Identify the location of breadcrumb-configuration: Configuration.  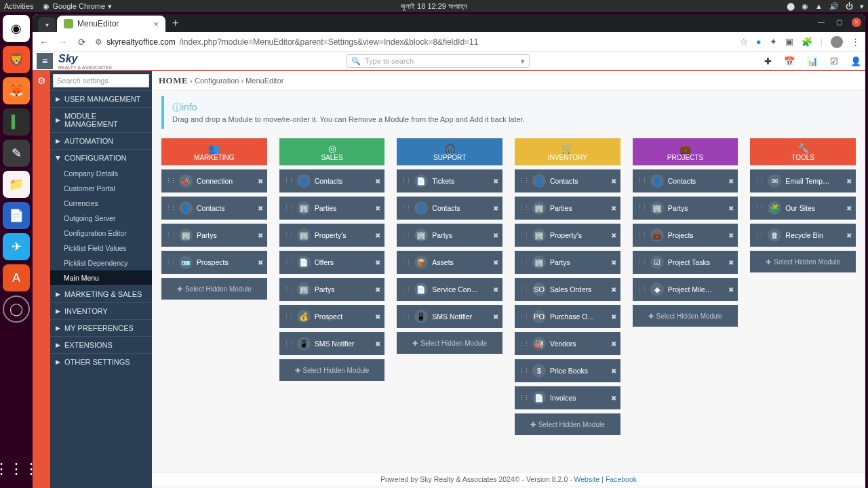
(217, 81).